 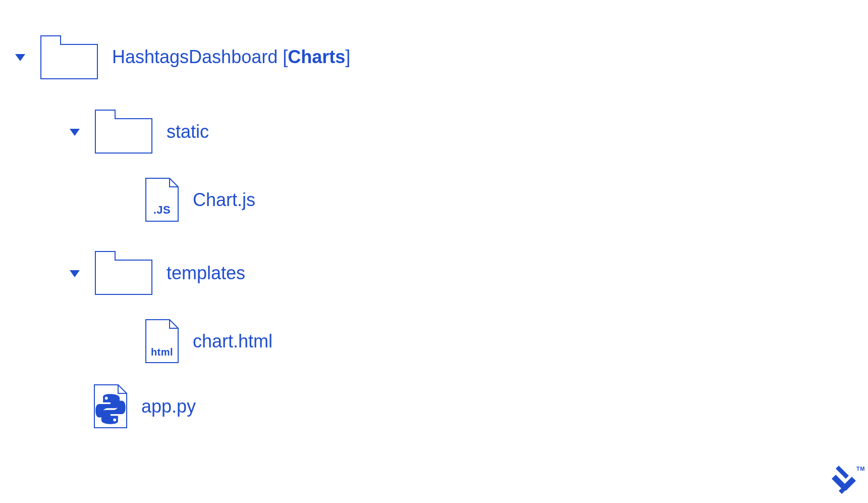 I want to click on file-ext-label: .JS, so click(x=162, y=210).